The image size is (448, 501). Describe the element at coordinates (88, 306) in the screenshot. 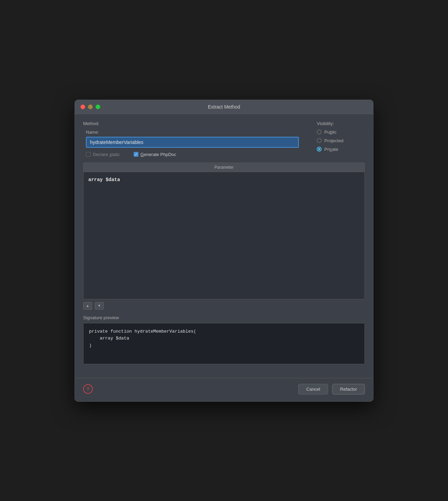

I see `move-up-button: ▲` at that location.